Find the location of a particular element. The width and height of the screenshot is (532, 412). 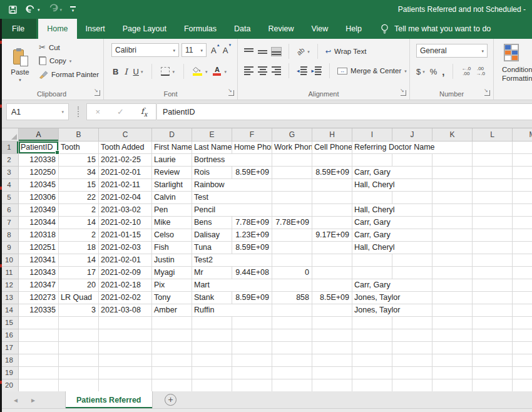

cell-E13: Stank is located at coordinates (212, 298).